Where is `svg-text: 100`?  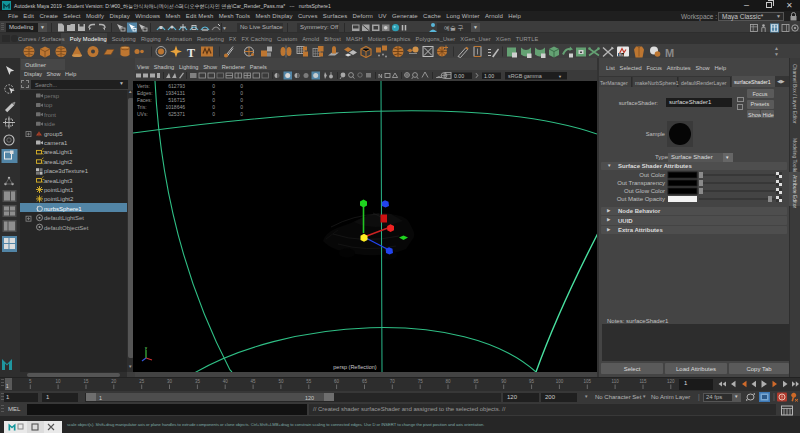
svg-text: 100 is located at coordinates (560, 382).